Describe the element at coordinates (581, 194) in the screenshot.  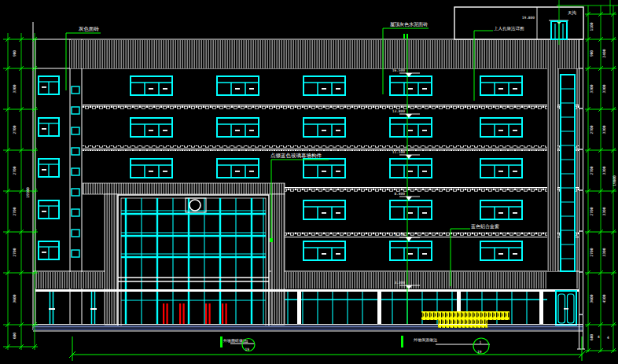
I see `right-return-face` at that location.